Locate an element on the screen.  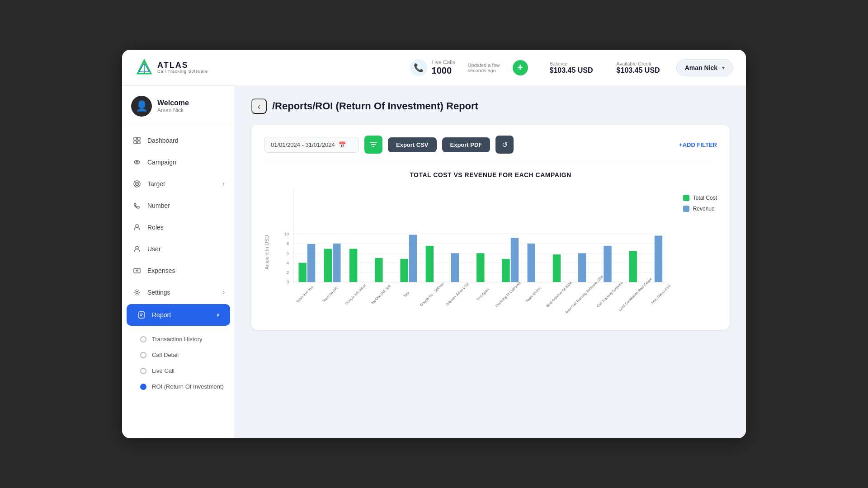
svg-text: 10 is located at coordinates (287, 234).